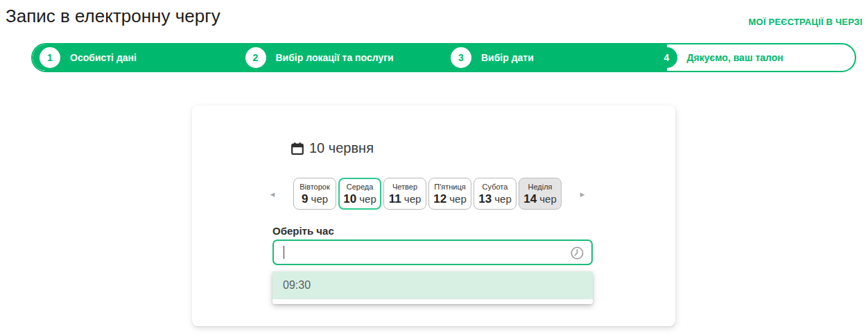  What do you see at coordinates (433, 287) in the screenshot?
I see `time-options-dropdown: 09:30` at bounding box center [433, 287].